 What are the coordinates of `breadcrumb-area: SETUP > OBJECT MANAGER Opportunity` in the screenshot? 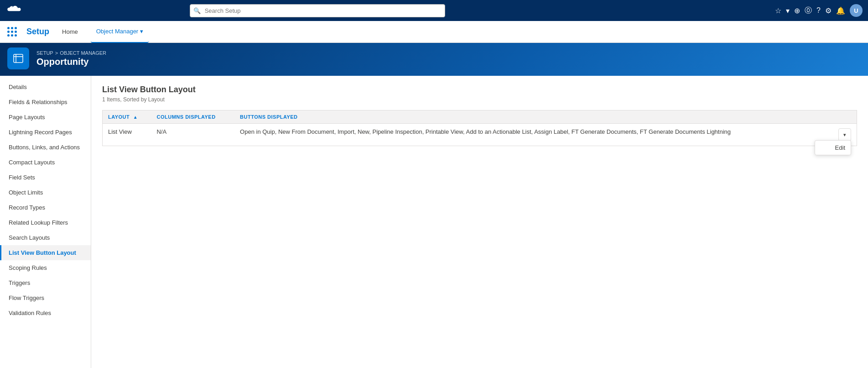 It's located at (71, 58).